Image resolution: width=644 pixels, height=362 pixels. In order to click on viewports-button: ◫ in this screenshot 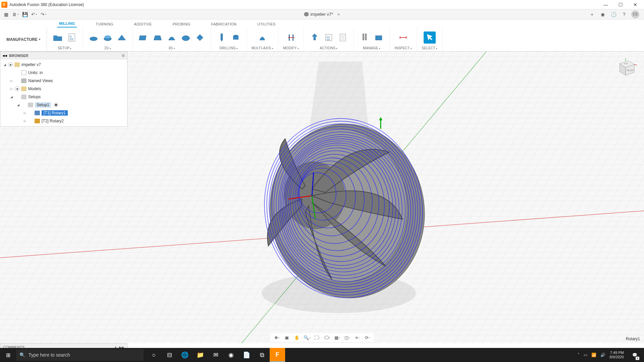, I will do `click(347, 338)`.